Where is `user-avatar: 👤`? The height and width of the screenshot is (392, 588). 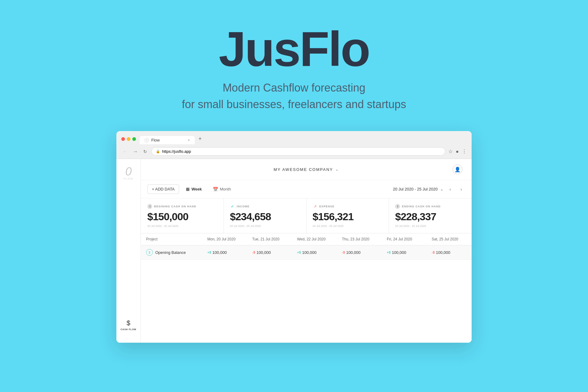
user-avatar: 👤 is located at coordinates (458, 169).